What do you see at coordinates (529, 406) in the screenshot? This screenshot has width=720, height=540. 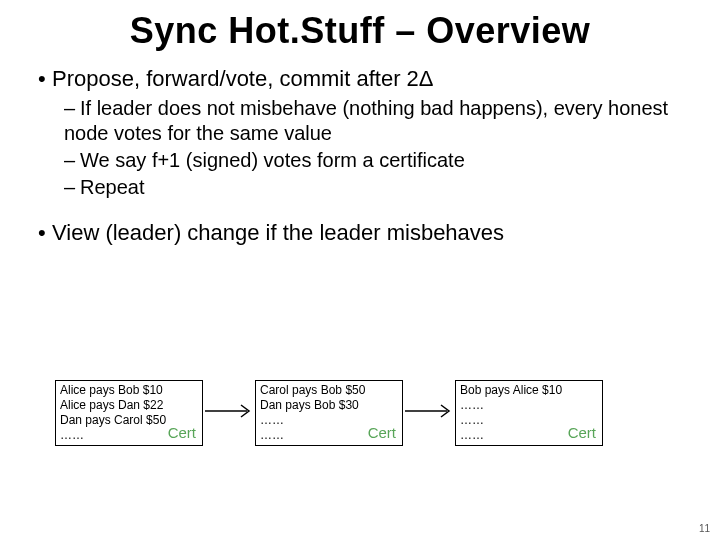 I see `tx-line: ……` at bounding box center [529, 406].